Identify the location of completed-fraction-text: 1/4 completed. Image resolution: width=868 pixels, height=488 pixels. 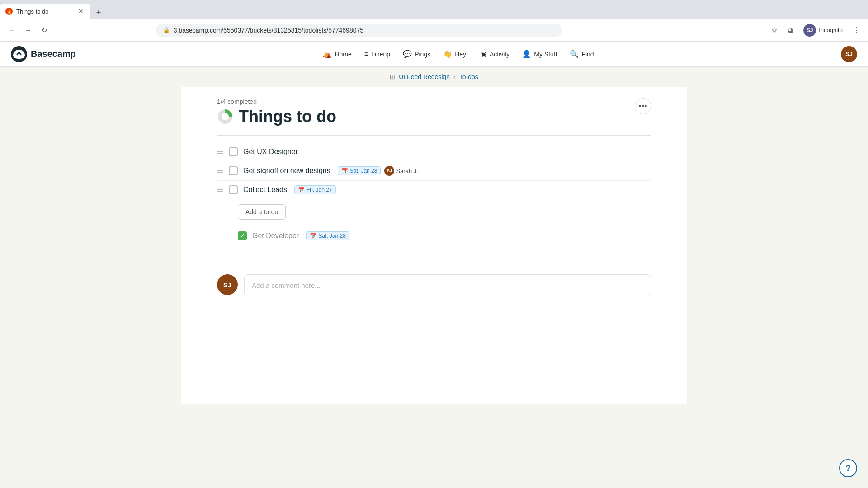
(277, 102).